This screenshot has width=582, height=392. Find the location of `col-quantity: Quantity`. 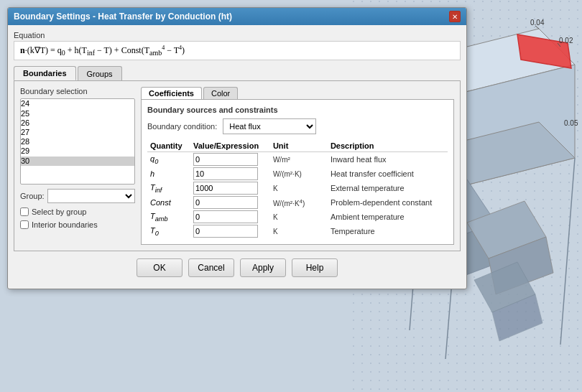

col-quantity: Quantity is located at coordinates (169, 146).